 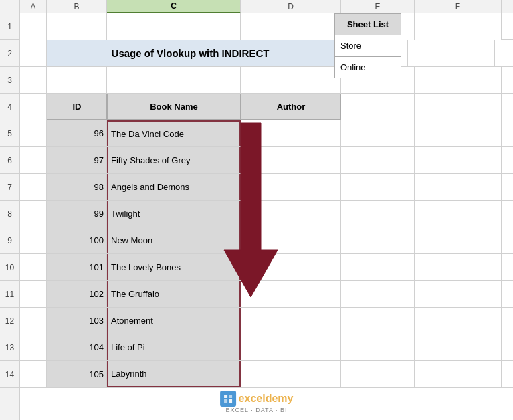 What do you see at coordinates (368, 46) in the screenshot?
I see `sheet-list-store: Store` at bounding box center [368, 46].